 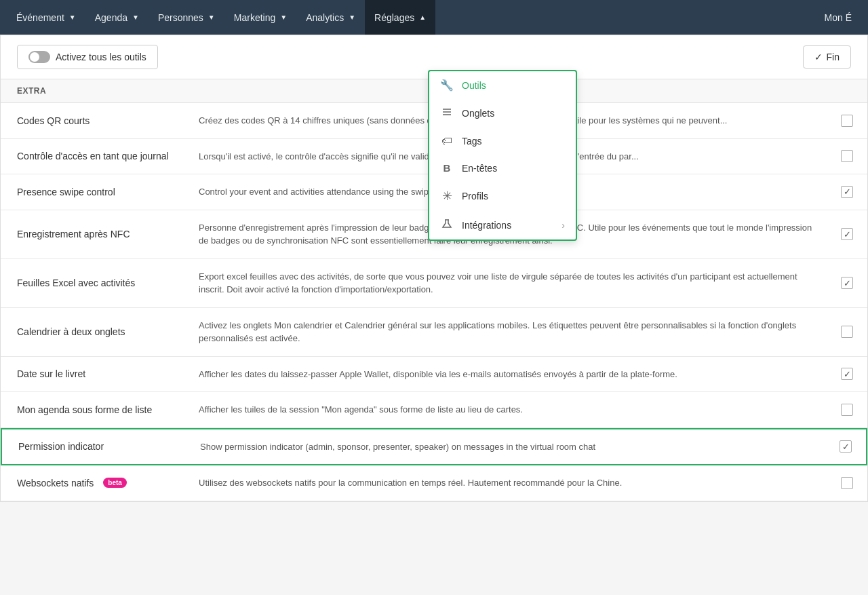 I want to click on feature-description: Afficher les dates du laissez-passer App…, so click(x=509, y=375).